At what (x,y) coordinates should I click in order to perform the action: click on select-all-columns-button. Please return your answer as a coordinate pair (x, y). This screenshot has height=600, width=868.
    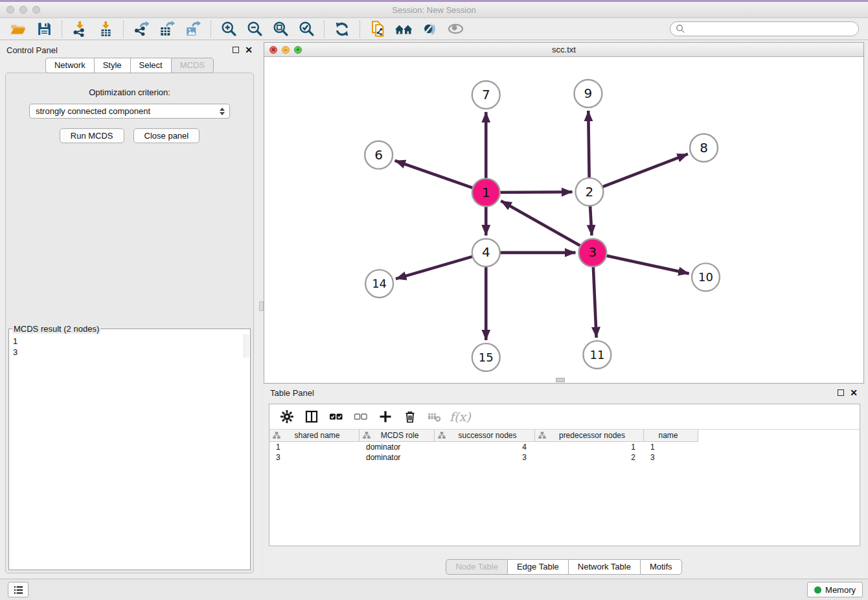
    Looking at the image, I should click on (336, 417).